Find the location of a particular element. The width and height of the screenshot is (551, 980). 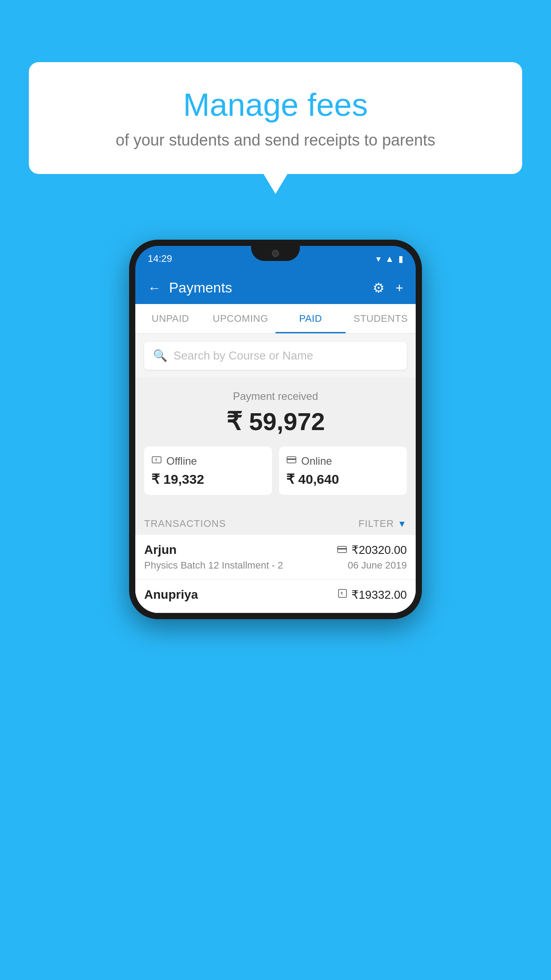

tab-upcoming: UPCOMING is located at coordinates (240, 319).